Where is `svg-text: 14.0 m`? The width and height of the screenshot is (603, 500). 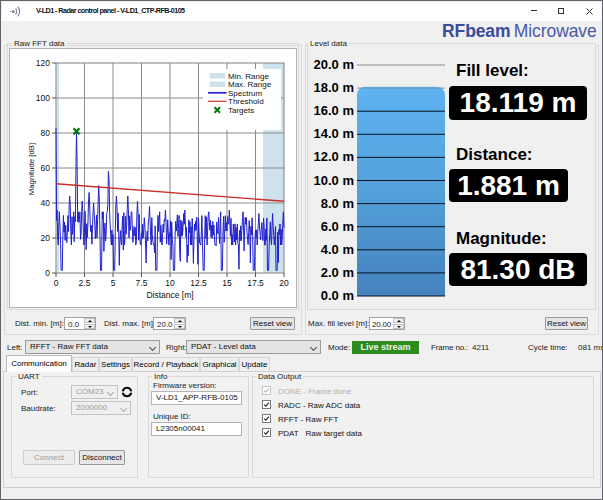
svg-text: 14.0 m is located at coordinates (334, 134).